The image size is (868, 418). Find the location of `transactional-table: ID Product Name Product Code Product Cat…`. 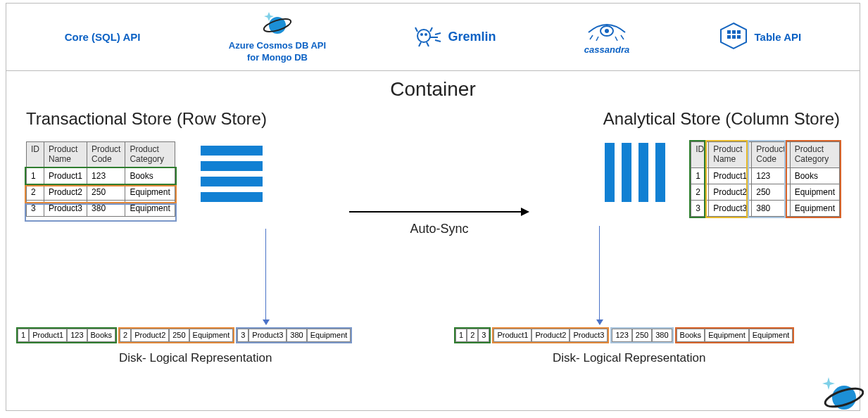

transactional-table: ID Product Name Product Code Product Cat… is located at coordinates (101, 179).